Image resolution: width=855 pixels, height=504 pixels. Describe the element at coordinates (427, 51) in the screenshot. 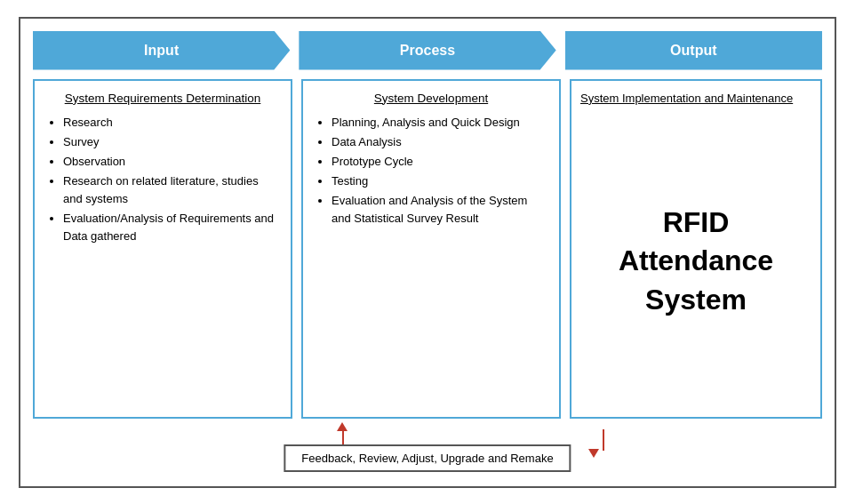

I see `header-process: Process` at that location.